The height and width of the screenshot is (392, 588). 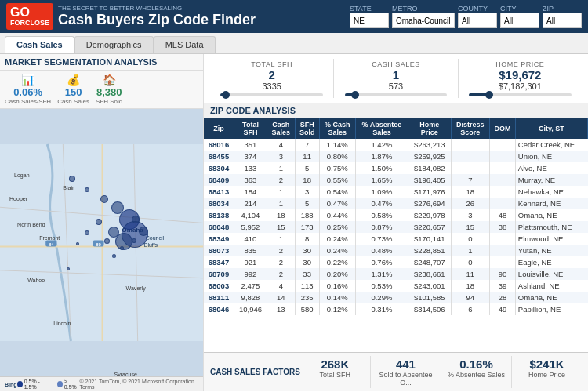 What do you see at coordinates (477, 364) in the screenshot?
I see `bkpi-pct-absentee-value: 0.16%` at bounding box center [477, 364].